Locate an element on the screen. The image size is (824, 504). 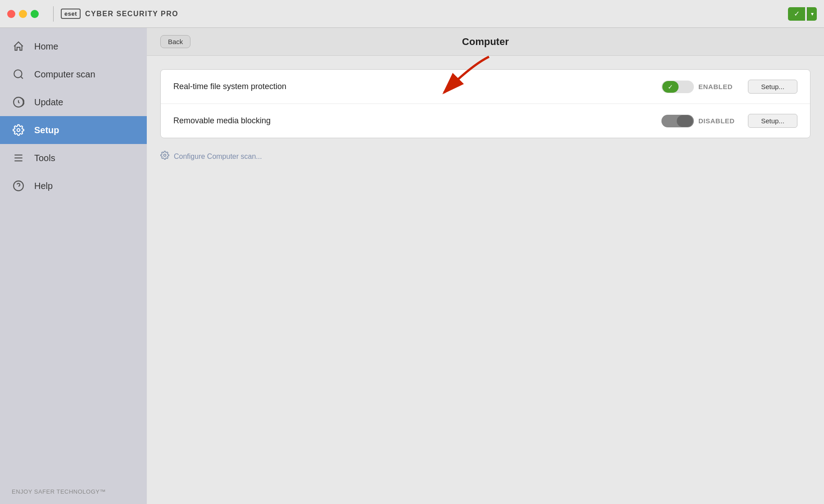
tools-icon is located at coordinates (18, 158).